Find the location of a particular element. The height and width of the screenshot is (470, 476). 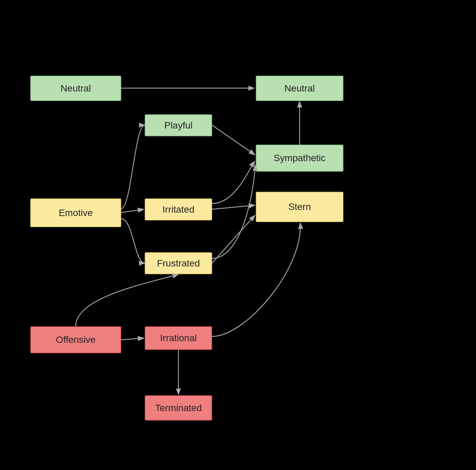

node-offensive-label: Offensive is located at coordinates (76, 340).